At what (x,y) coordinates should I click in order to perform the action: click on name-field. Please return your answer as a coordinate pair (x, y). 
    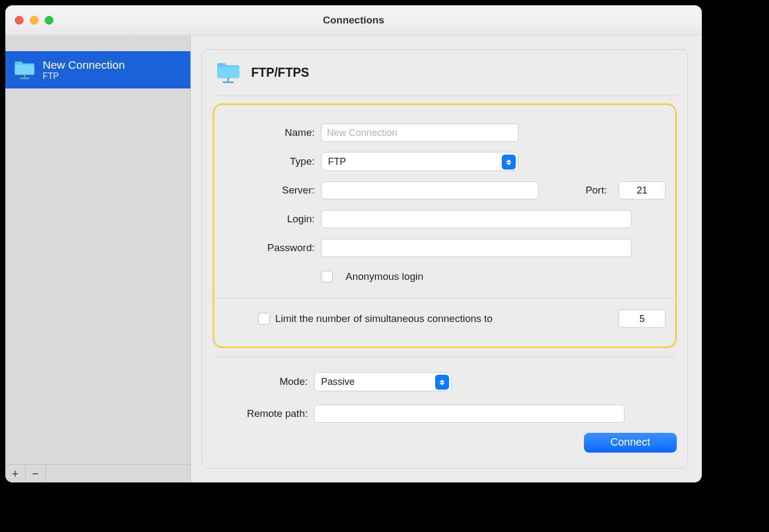
    Looking at the image, I should click on (420, 133).